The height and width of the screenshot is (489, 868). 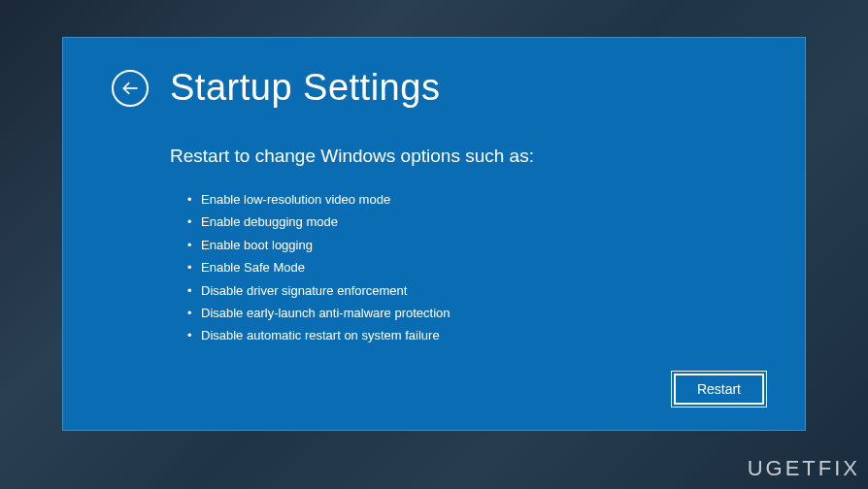 I want to click on option-item: Enable low-resolution video mode, so click(x=472, y=200).